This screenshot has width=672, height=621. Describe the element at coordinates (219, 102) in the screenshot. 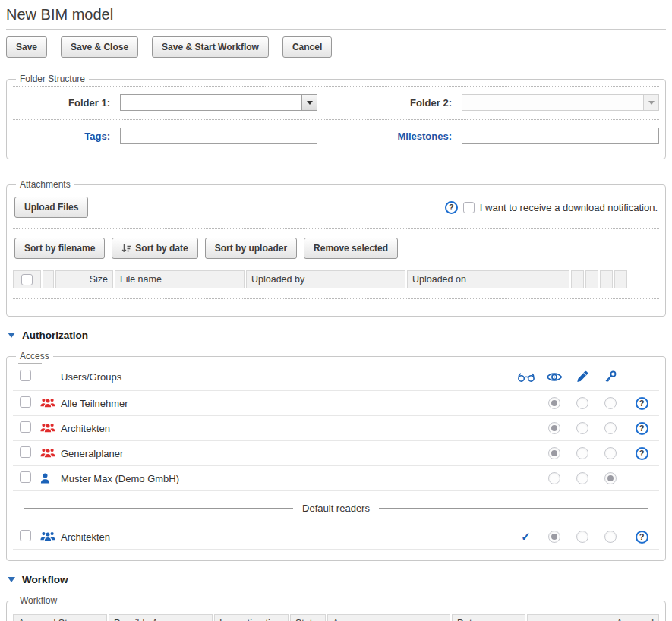

I see `folder1-combobox` at that location.